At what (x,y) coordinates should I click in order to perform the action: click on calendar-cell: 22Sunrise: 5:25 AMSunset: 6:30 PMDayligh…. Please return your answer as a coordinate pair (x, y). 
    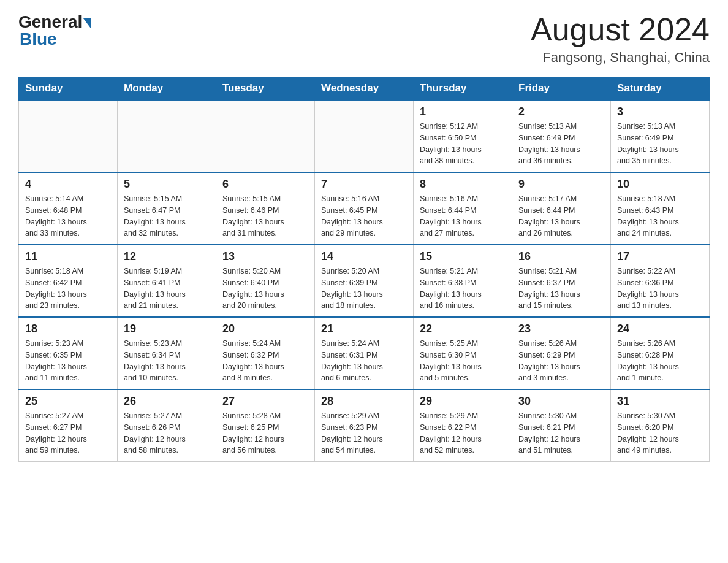
    Looking at the image, I should click on (463, 353).